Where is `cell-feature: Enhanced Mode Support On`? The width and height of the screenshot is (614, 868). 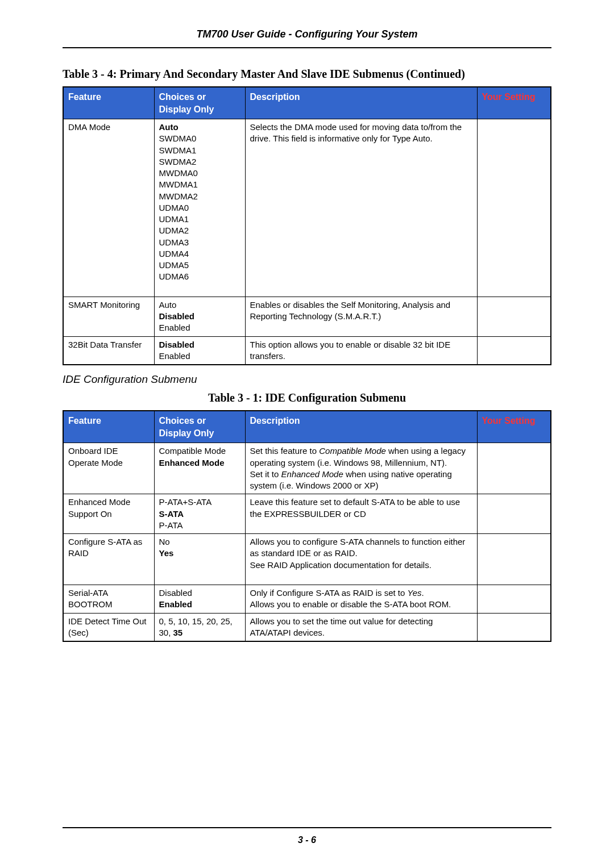 cell-feature: Enhanced Mode Support On is located at coordinates (109, 514).